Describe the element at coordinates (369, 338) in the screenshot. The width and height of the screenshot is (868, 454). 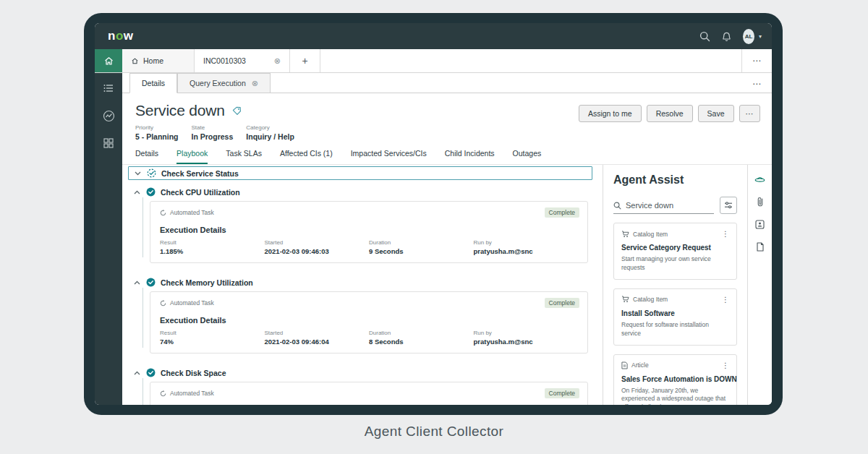
I see `execution-fields: Result 74% Started 2021-02-03 09:46:04 D…` at that location.